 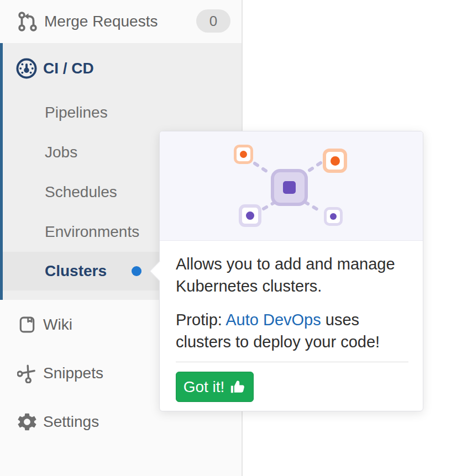 What do you see at coordinates (277, 342) in the screenshot?
I see `protip-line2: clusters to deploy your code!` at bounding box center [277, 342].